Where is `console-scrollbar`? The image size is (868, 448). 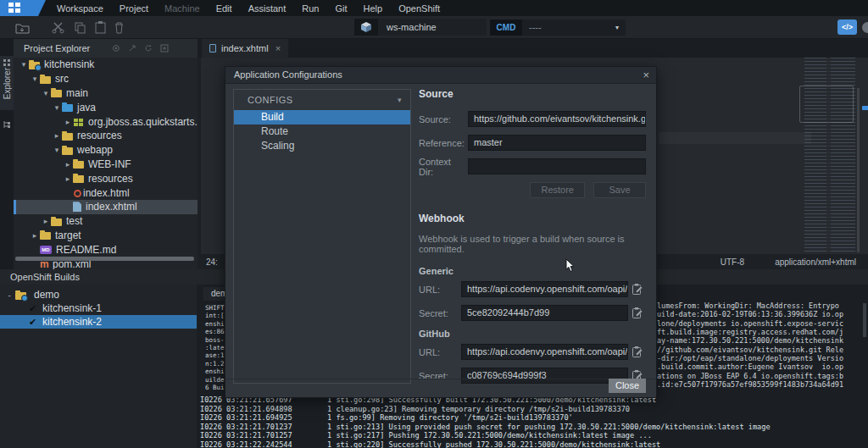 console-scrollbar is located at coordinates (865, 320).